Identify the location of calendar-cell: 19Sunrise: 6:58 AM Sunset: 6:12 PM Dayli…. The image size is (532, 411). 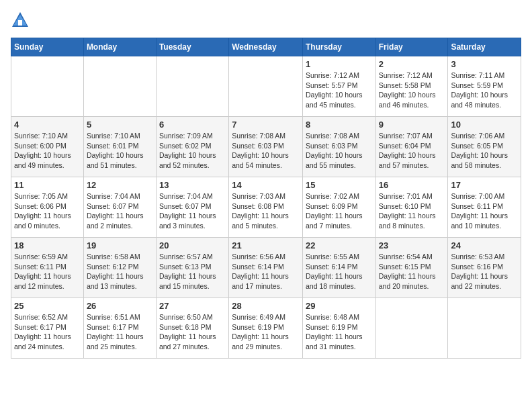
(120, 268).